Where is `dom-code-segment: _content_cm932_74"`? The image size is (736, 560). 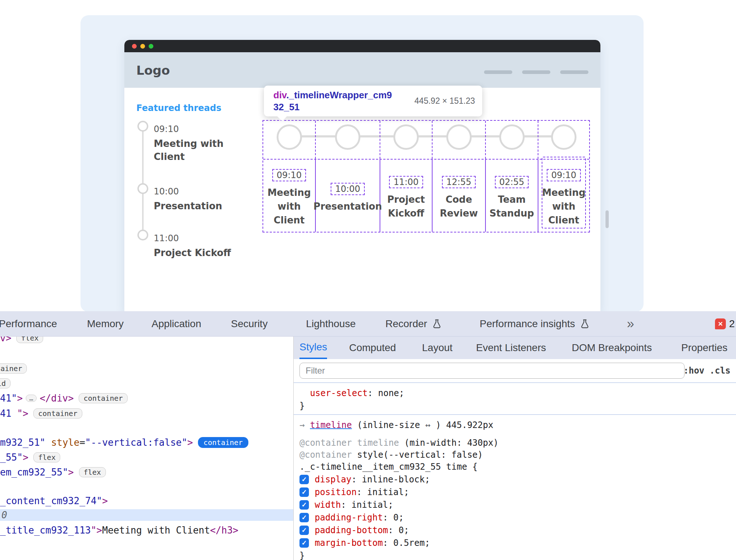 dom-code-segment: _content_cm932_74" is located at coordinates (51, 501).